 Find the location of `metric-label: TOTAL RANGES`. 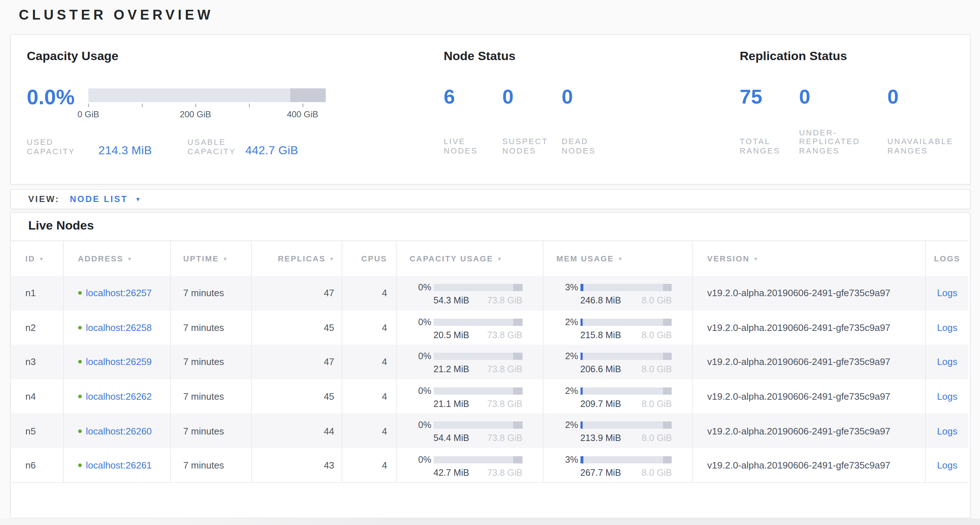

metric-label: TOTAL RANGES is located at coordinates (764, 146).